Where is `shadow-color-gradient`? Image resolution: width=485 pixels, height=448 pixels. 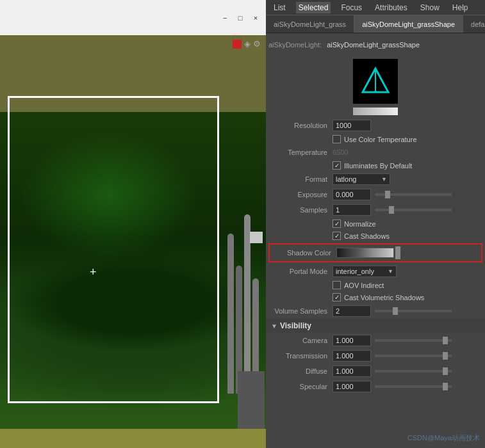 shadow-color-gradient is located at coordinates (365, 253).